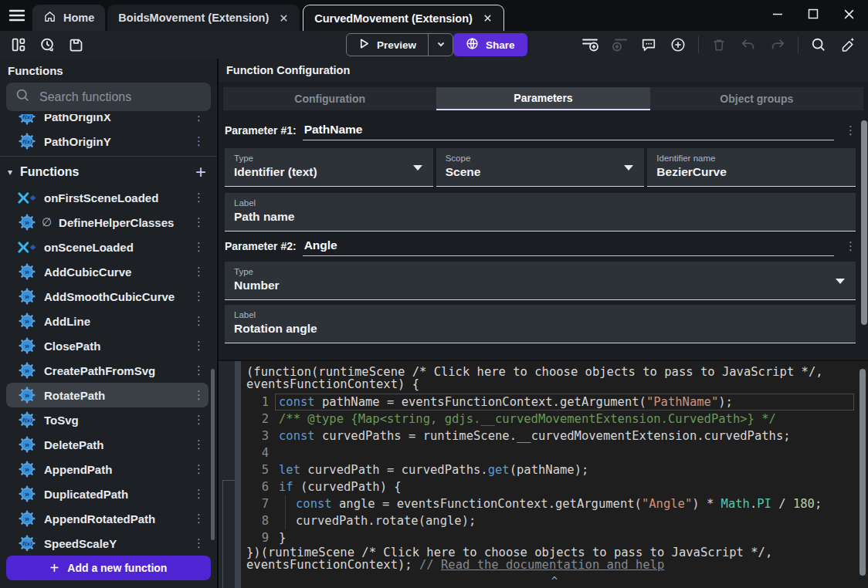 The width and height of the screenshot is (868, 588). Describe the element at coordinates (568, 247) in the screenshot. I see `parameter-name-input: Angle` at that location.